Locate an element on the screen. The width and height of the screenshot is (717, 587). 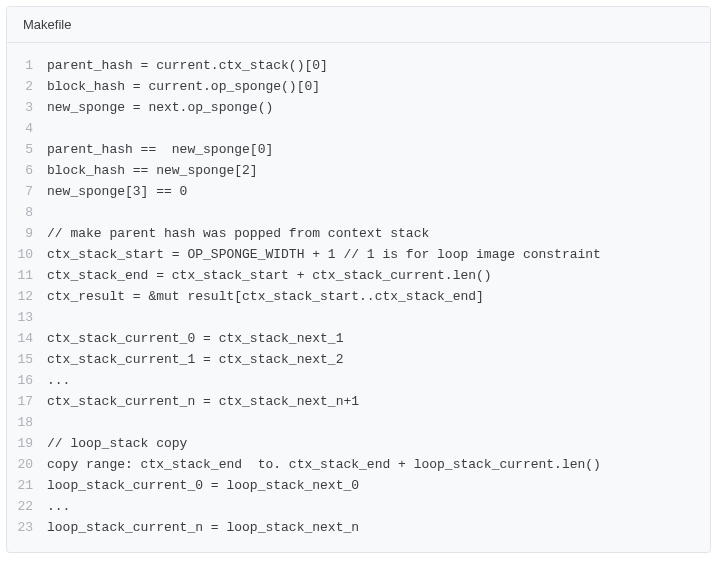
code-line: 20copy range: ctx_stack_end to. ctx_stac… is located at coordinates (358, 464).